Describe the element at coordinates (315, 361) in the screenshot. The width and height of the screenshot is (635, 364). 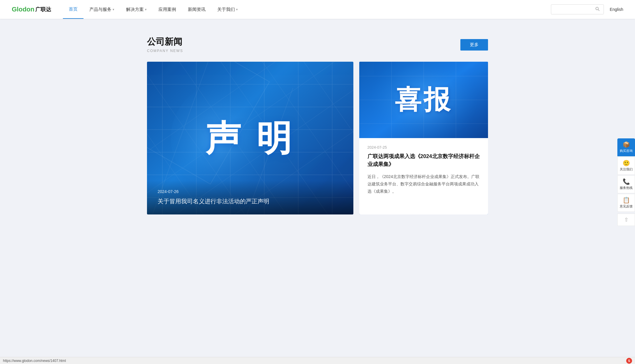
I see `statusbar-url: https://www.glodon.com/news/1407.html` at that location.